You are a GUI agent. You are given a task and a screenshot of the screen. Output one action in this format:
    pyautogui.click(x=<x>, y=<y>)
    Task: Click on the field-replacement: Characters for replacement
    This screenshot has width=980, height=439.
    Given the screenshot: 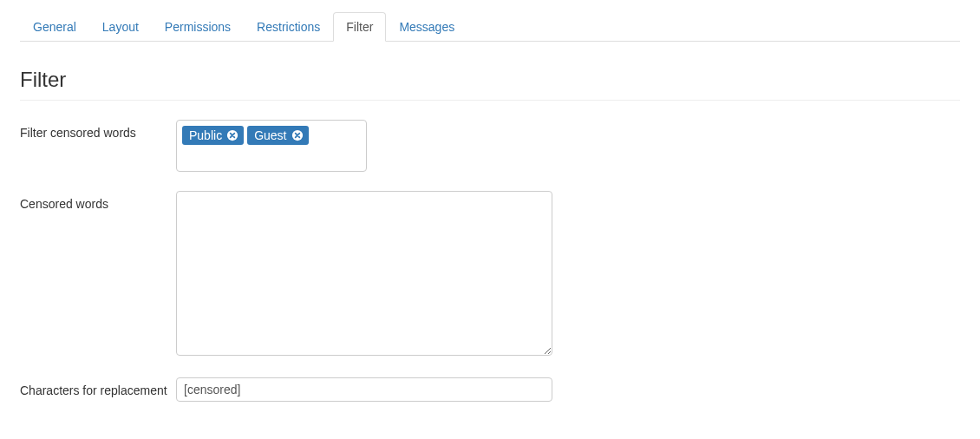 What is the action you would take?
    pyautogui.click(x=490, y=390)
    